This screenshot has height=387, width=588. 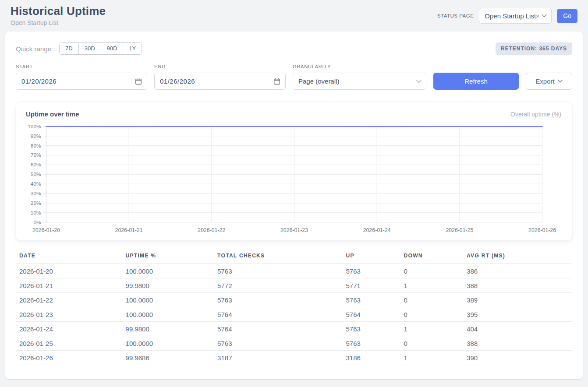 What do you see at coordinates (211, 230) in the screenshot?
I see `svg-text: 2026-01-22` at bounding box center [211, 230].